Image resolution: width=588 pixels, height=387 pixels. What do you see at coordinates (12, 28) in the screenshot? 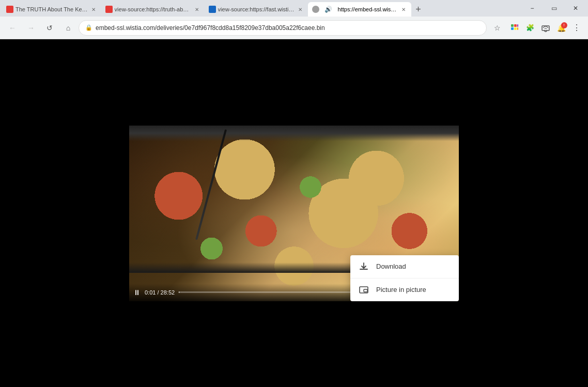
I see `back-button: ←` at bounding box center [12, 28].